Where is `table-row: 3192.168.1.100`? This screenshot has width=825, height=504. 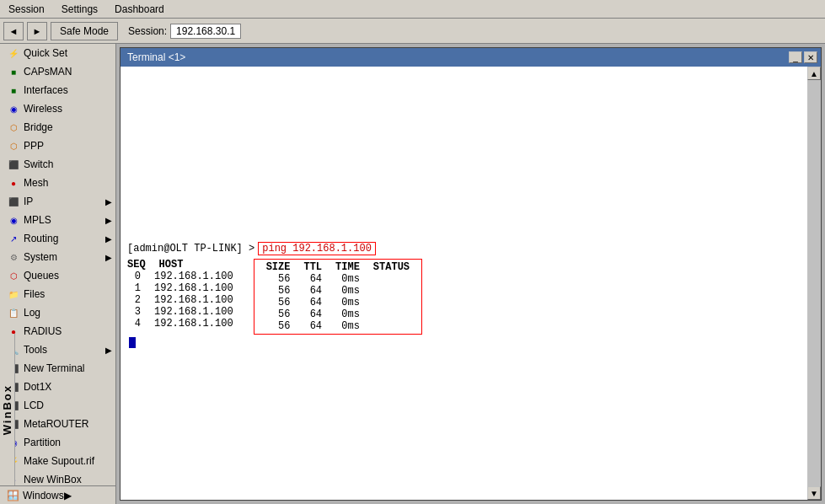
table-row: 3192.168.1.100 is located at coordinates (180, 312).